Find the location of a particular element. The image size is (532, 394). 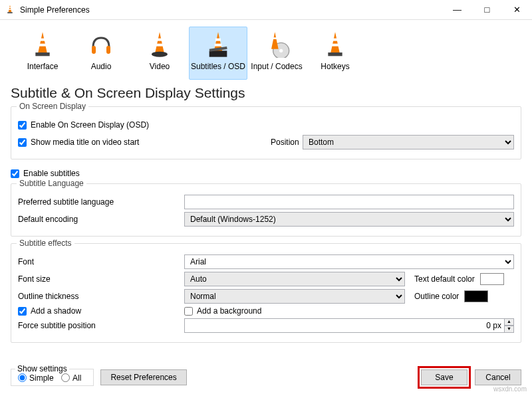

checkbox-label: Add a shadow is located at coordinates (56, 311).